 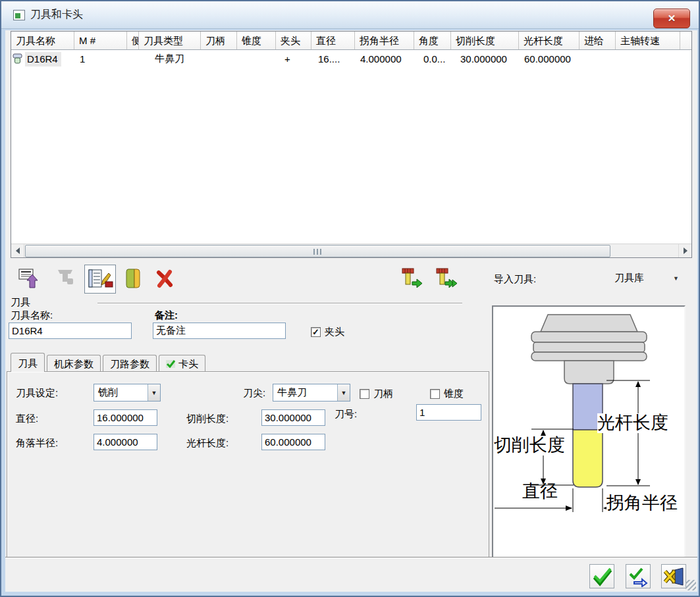 What do you see at coordinates (335, 332) in the screenshot?
I see `holder-checkbox-label: 夹头` at bounding box center [335, 332].